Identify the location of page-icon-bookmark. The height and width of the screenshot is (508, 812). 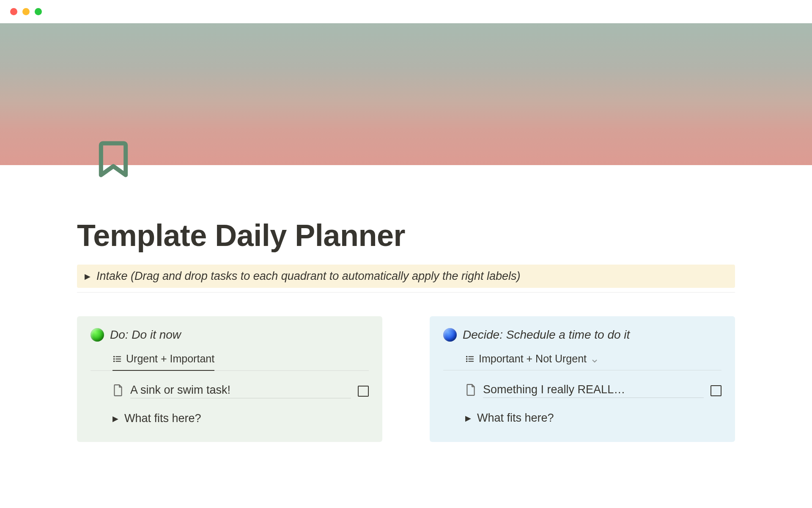
(113, 159).